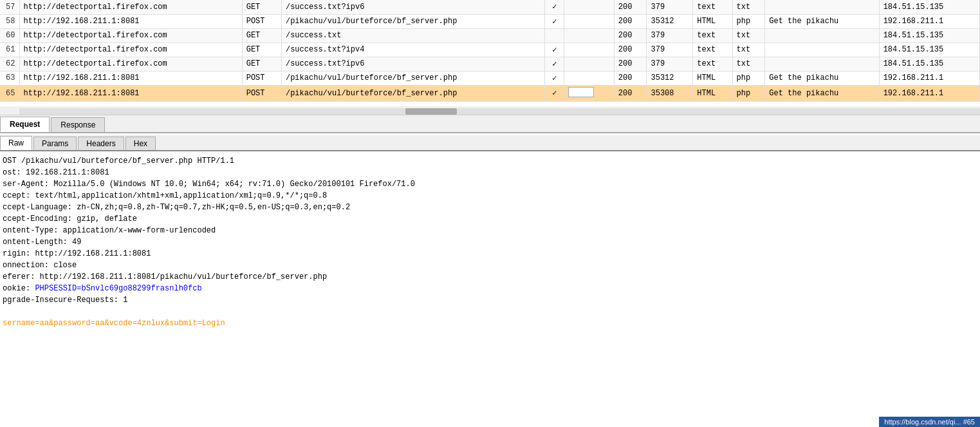 This screenshot has height=427, width=980. I want to click on horizontal-scrollbar, so click(490, 111).